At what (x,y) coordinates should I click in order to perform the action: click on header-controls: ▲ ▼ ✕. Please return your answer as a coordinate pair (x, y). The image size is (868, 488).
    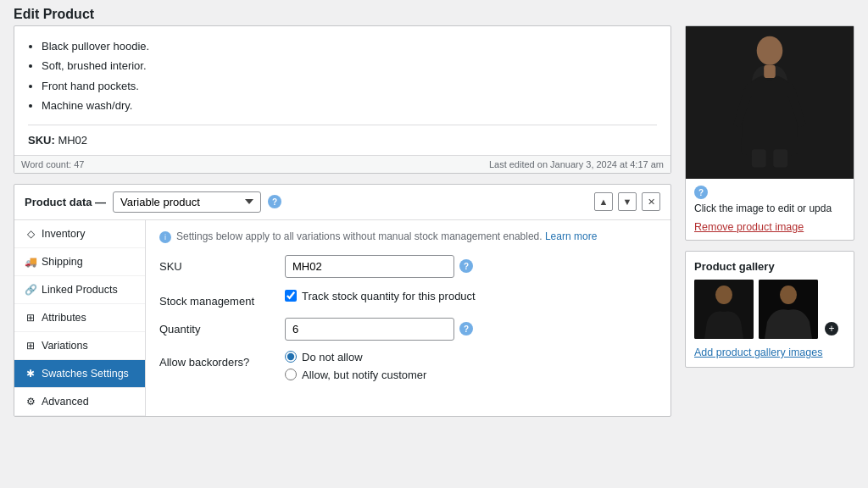
    Looking at the image, I should click on (627, 202).